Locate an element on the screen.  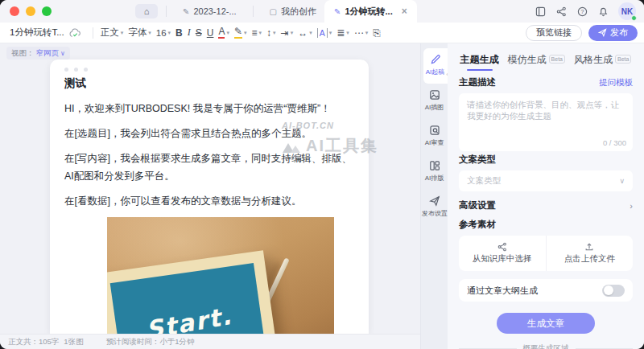
letter-spacing-icon: A is located at coordinates (322, 33).